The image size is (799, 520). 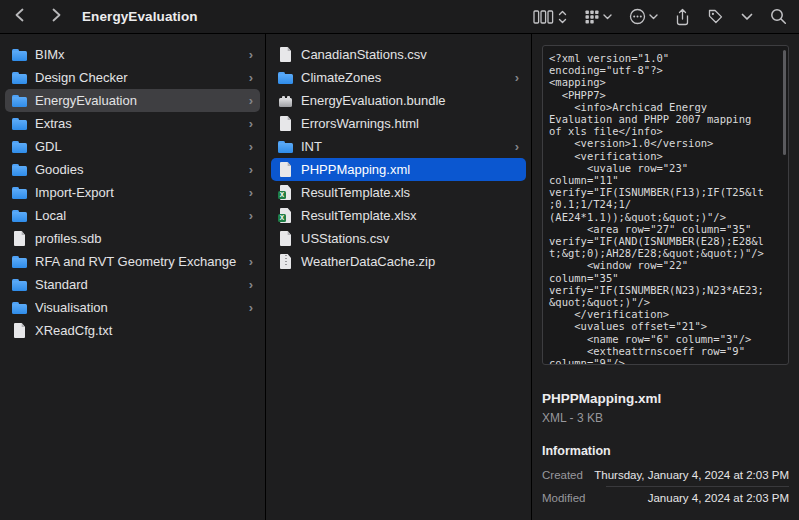 I want to click on item-climatezones: ClimateZones, so click(x=398, y=78).